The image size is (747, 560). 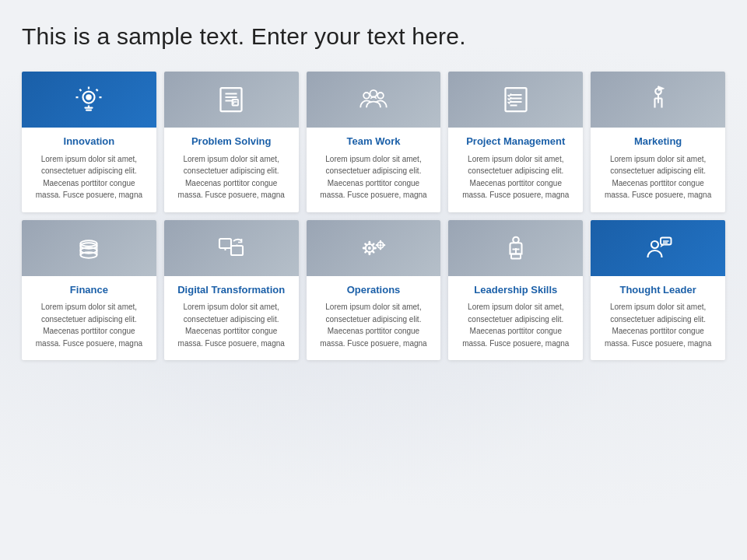 What do you see at coordinates (374, 248) in the screenshot?
I see `operations-icon` at bounding box center [374, 248].